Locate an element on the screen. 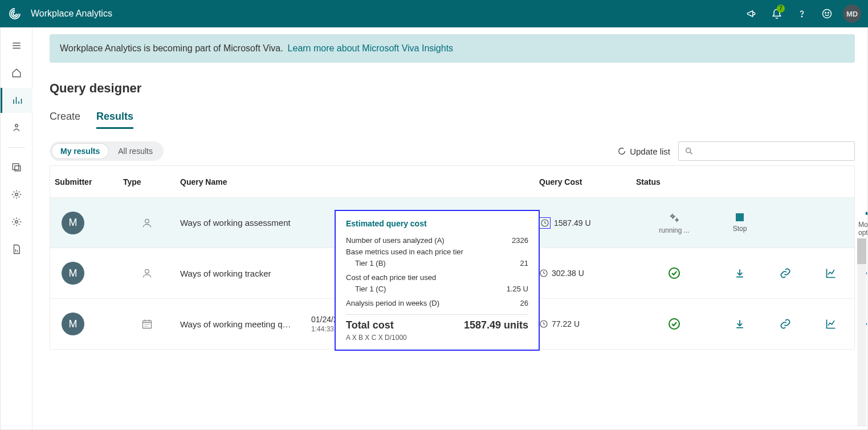 This screenshot has height=430, width=868. query-name: Ways of working meeting q… is located at coordinates (241, 324).